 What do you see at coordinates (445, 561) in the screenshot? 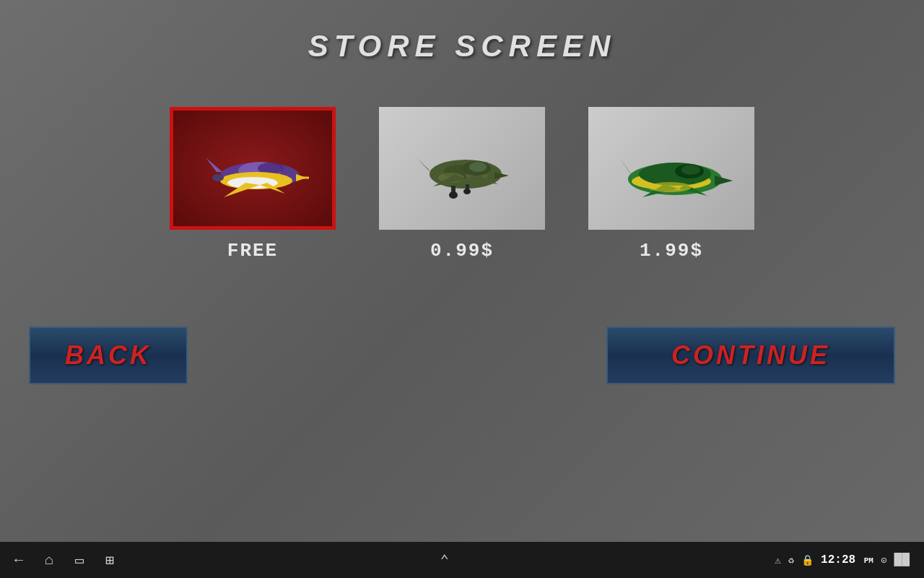
I see `center-nav: ⌃` at bounding box center [445, 561].